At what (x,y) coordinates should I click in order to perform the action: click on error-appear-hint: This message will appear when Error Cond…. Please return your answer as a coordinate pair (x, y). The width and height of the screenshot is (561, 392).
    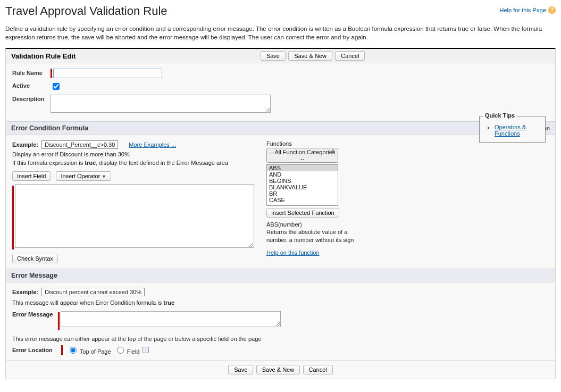
    Looking at the image, I should click on (281, 303).